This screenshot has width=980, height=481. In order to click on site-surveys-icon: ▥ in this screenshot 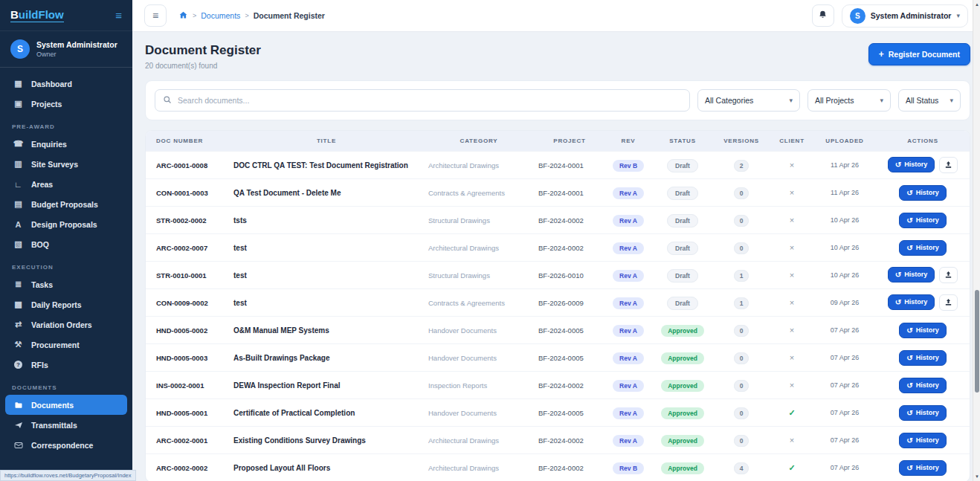, I will do `click(18, 164)`.